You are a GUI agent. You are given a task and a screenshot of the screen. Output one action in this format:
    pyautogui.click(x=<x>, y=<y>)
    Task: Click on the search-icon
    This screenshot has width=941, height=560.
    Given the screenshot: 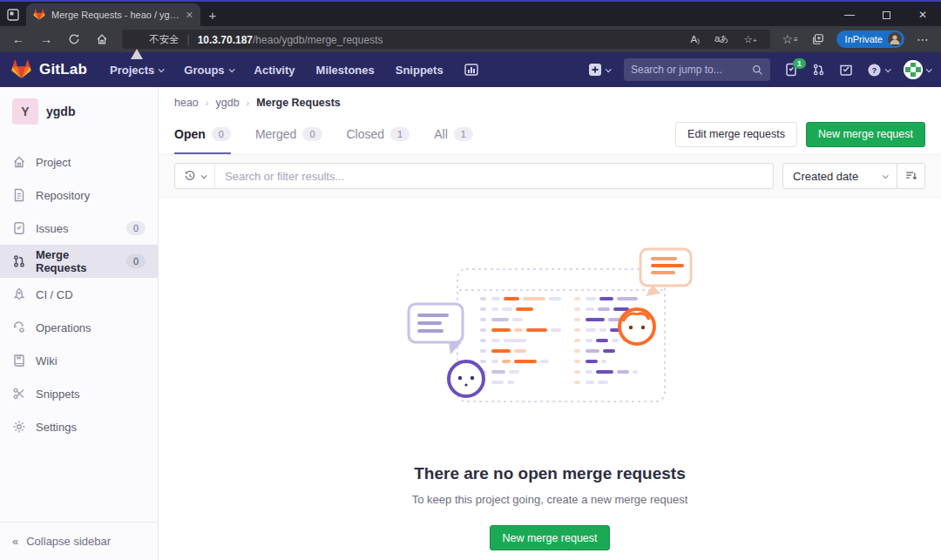 What is the action you would take?
    pyautogui.click(x=758, y=70)
    